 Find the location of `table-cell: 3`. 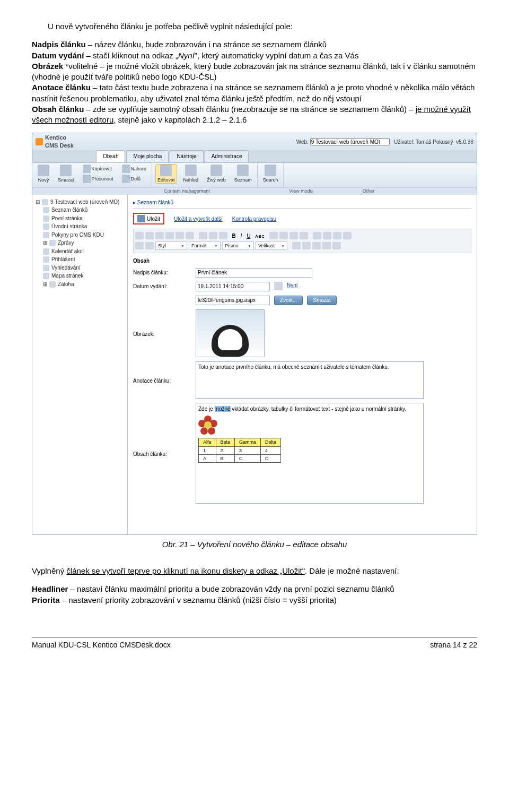

table-cell: 3 is located at coordinates (248, 450).